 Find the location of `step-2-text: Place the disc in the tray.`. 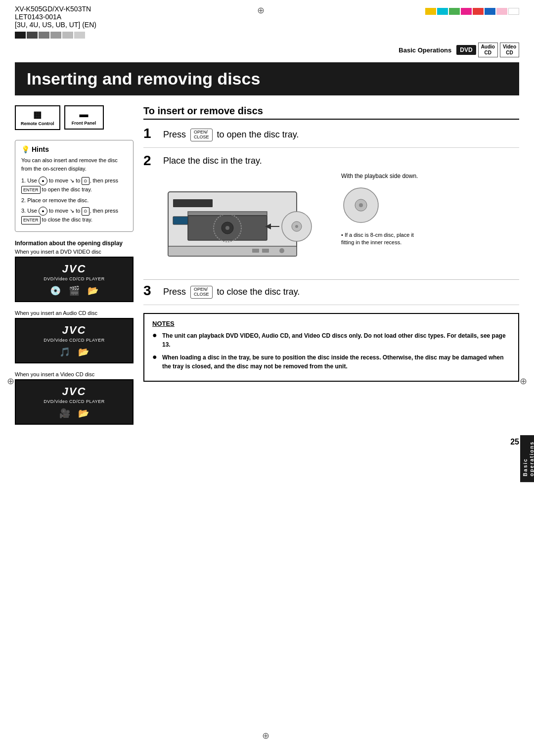

step-2-text: Place the disc in the tray. is located at coordinates (341, 161).